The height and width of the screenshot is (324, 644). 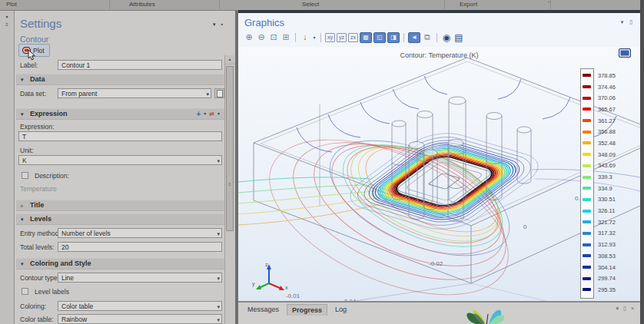 I want to click on dropdown-arrow-icon: ▾, so click(x=218, y=319).